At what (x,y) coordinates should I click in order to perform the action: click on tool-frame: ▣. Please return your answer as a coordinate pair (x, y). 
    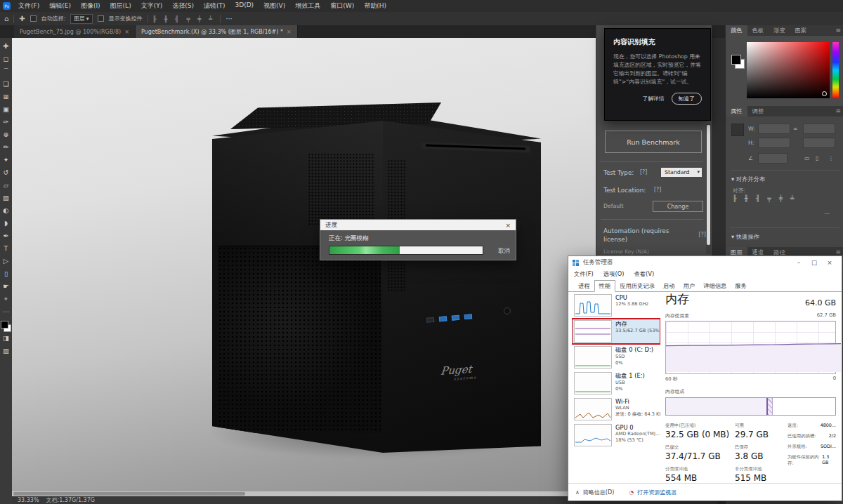
    Looking at the image, I should click on (6, 110).